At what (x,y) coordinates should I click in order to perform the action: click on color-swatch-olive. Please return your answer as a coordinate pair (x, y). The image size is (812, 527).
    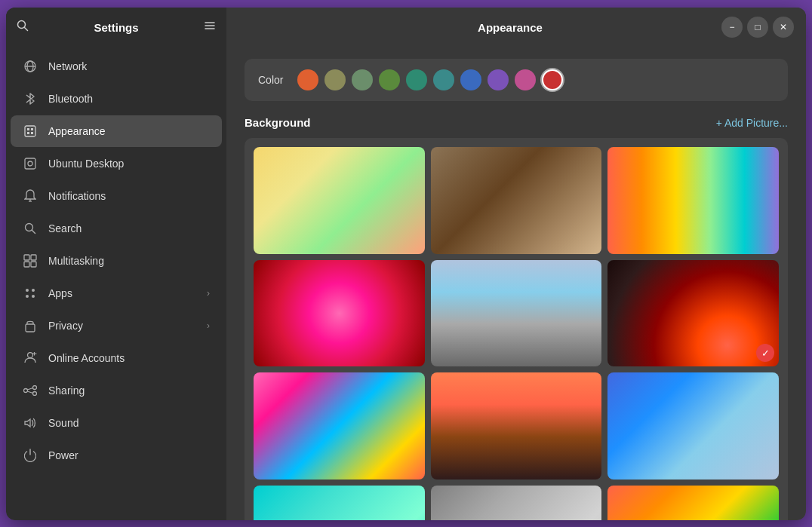
    Looking at the image, I should click on (335, 80).